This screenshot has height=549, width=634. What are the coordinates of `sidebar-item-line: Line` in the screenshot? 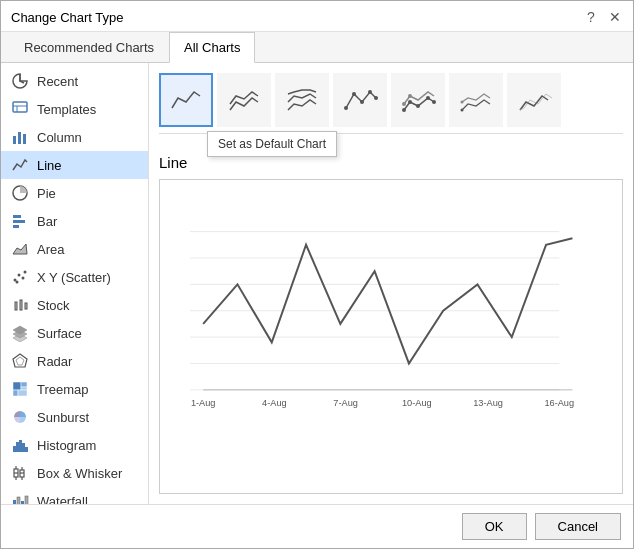 It's located at (74, 165).